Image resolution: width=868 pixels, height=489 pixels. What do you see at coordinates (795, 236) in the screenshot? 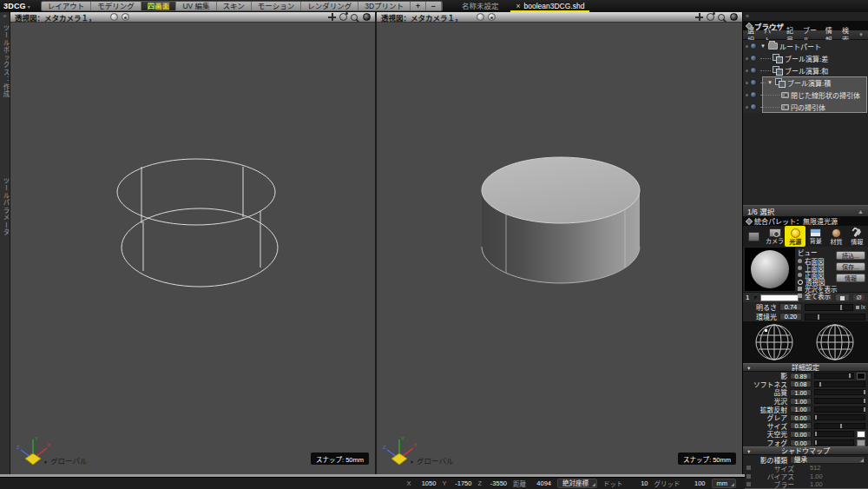
I see `palette-tab-light: 光源` at bounding box center [795, 236].